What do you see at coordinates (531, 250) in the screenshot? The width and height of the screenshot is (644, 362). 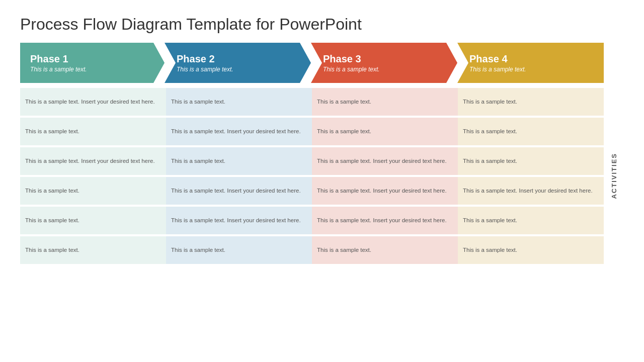 I see `cell-r6-c4: This is a sample text.` at bounding box center [531, 250].